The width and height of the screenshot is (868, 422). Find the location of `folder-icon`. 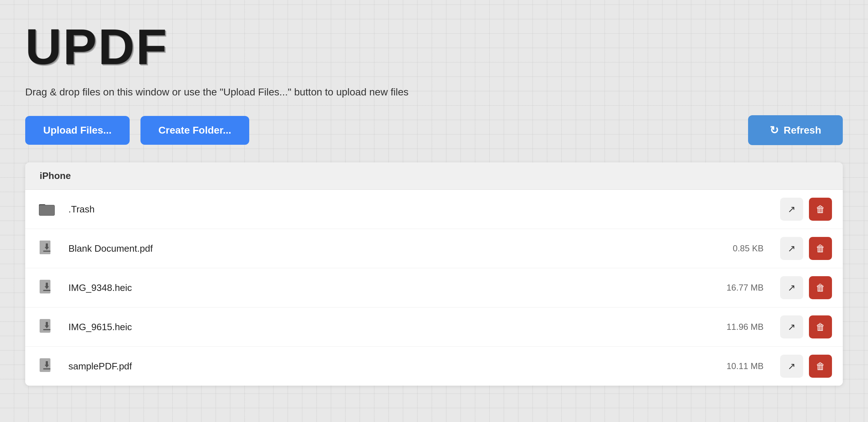

folder-icon is located at coordinates (47, 209).